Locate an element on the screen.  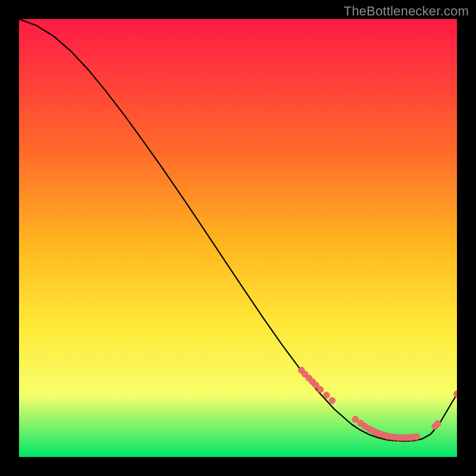
attribution-text: TheBottlenecker.com is located at coordinates (406, 11).